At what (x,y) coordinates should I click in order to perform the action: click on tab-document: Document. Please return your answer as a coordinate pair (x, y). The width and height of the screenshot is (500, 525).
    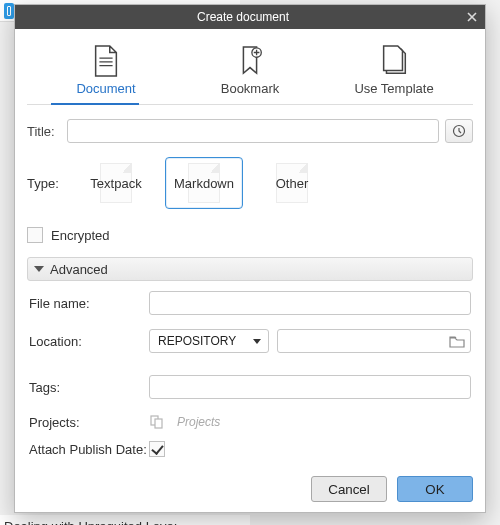
    Looking at the image, I should click on (106, 70).